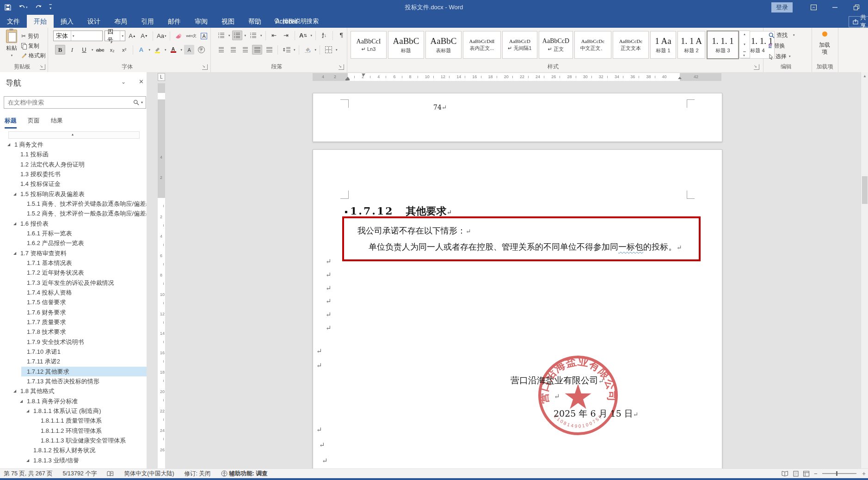  Describe the element at coordinates (328, 50) in the screenshot. I see `borders-button` at that location.